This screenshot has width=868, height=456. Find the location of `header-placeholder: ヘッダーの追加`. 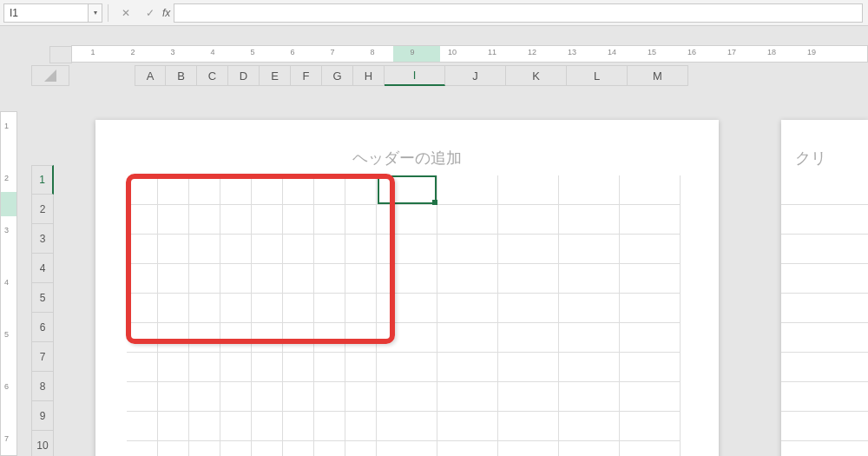

header-placeholder: ヘッダーの追加 is located at coordinates (407, 158).